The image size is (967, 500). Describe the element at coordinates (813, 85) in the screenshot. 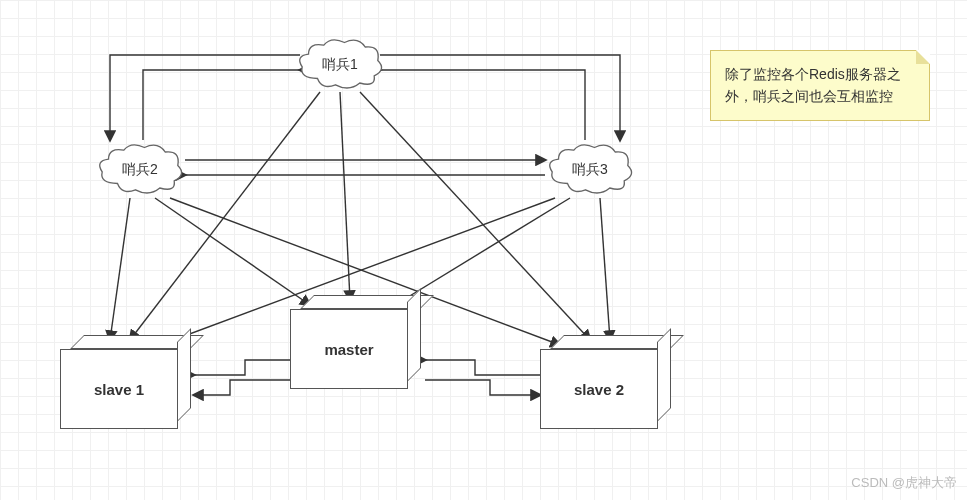

I see `annotation-text: 除了监控各个Redis服务器之外，哨兵之间也会互相监控` at that location.